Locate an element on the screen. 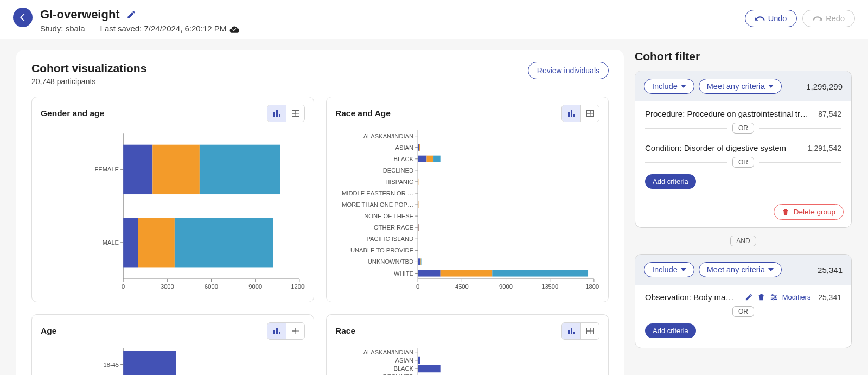  criteria-count: 87,542 is located at coordinates (830, 114).